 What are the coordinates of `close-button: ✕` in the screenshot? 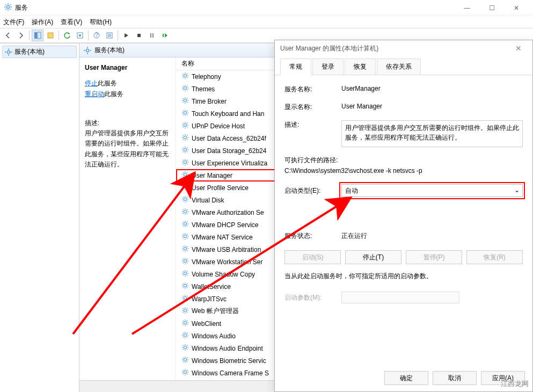 It's located at (516, 8).